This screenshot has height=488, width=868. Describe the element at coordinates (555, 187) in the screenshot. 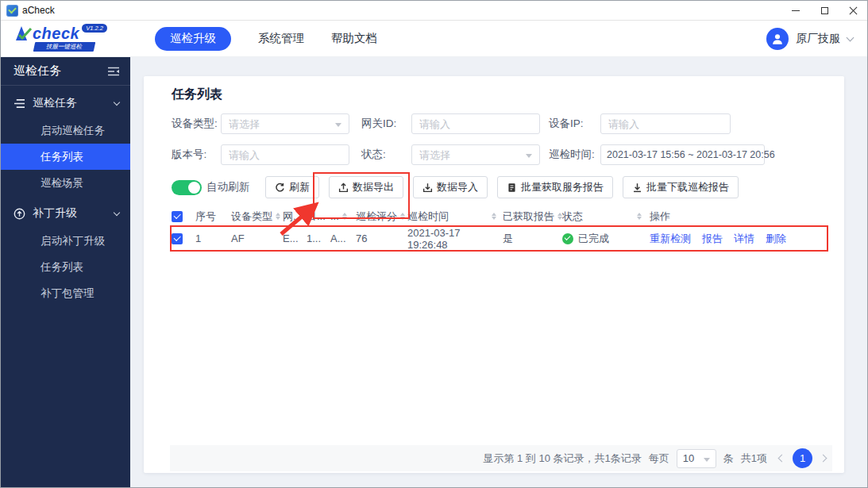

I see `batch-get-service-report-button: 批量获取服务报告` at that location.